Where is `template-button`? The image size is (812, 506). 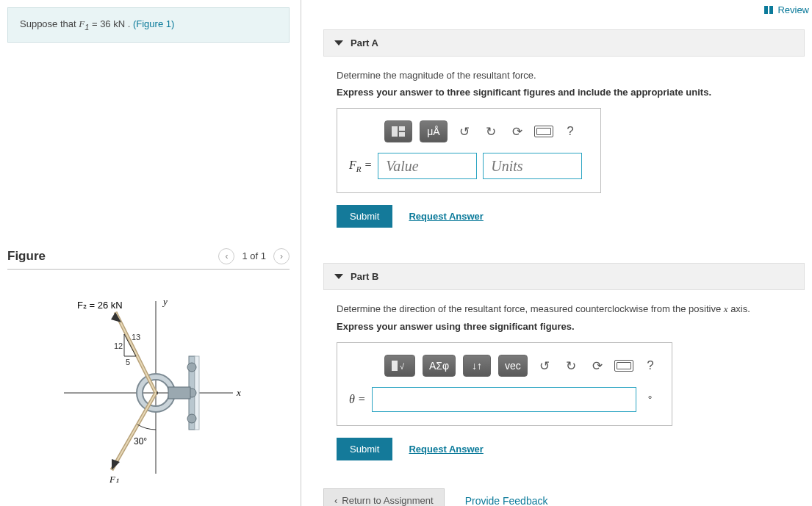 template-button is located at coordinates (398, 131).